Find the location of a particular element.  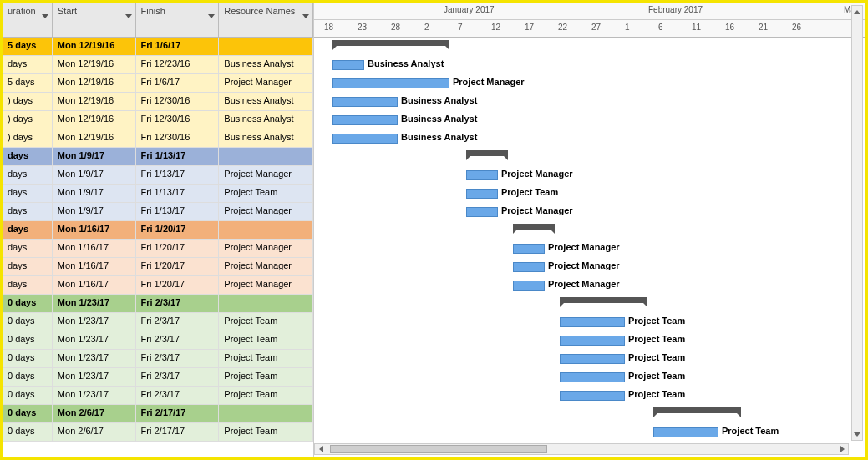

cell-duration: 5 days is located at coordinates (28, 83).